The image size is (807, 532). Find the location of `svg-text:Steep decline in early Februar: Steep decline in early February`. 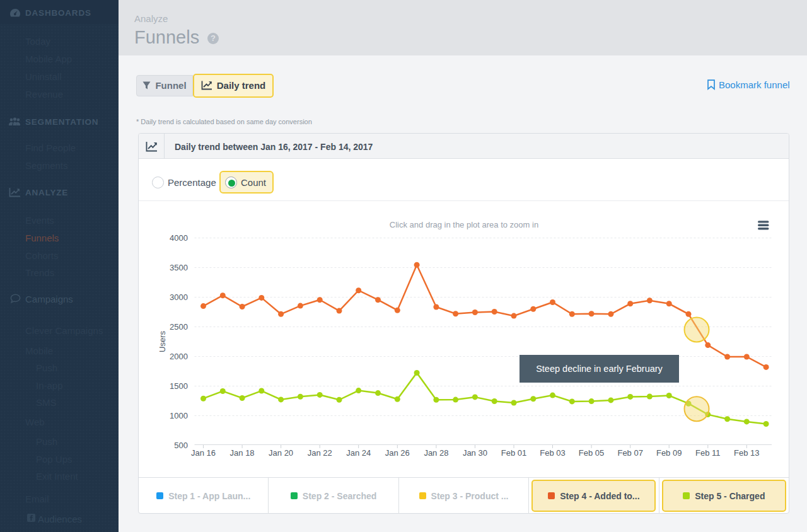

svg-text:Steep decline in early Februar: Steep decline in early February is located at coordinates (599, 369).